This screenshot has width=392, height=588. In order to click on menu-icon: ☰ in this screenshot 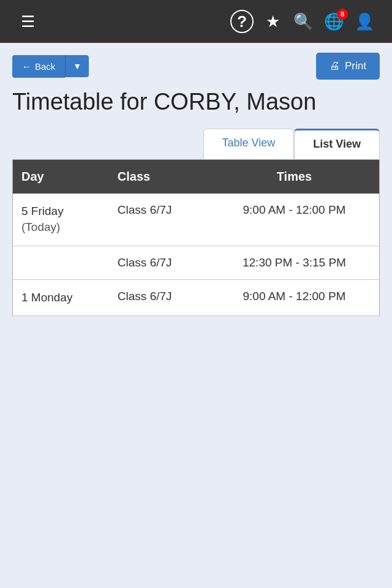, I will do `click(28, 22)`.